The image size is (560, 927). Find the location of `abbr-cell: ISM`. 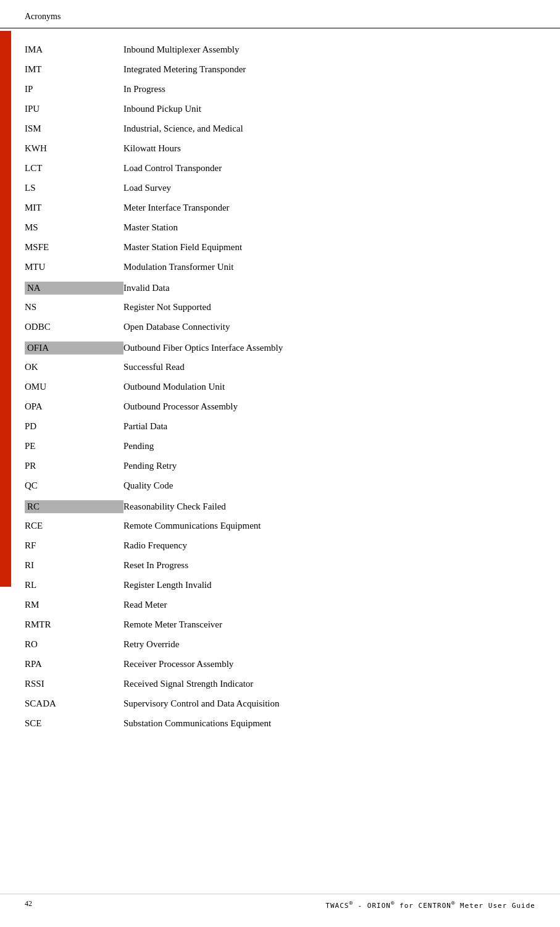

abbr-cell: ISM is located at coordinates (74, 128).